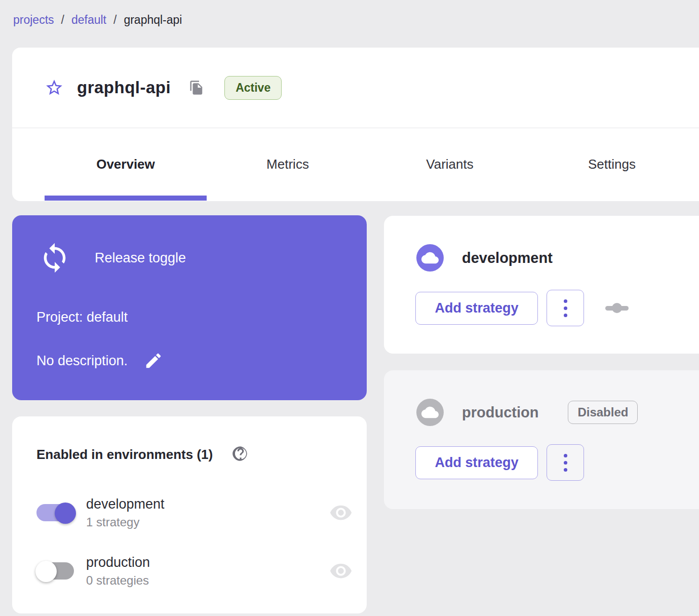 This screenshot has width=699, height=616. What do you see at coordinates (82, 361) in the screenshot?
I see `description-label: No description.` at bounding box center [82, 361].